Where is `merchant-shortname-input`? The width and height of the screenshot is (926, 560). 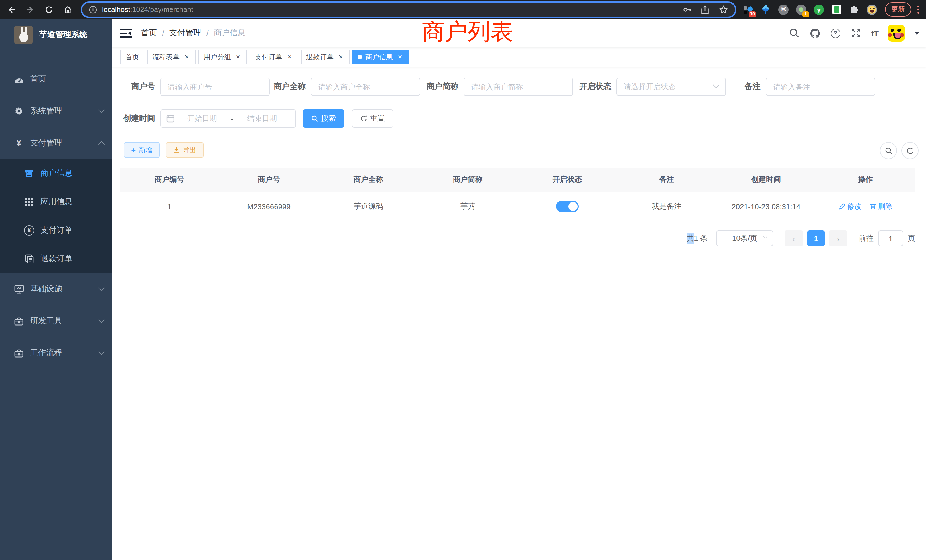
merchant-shortname-input is located at coordinates (519, 86).